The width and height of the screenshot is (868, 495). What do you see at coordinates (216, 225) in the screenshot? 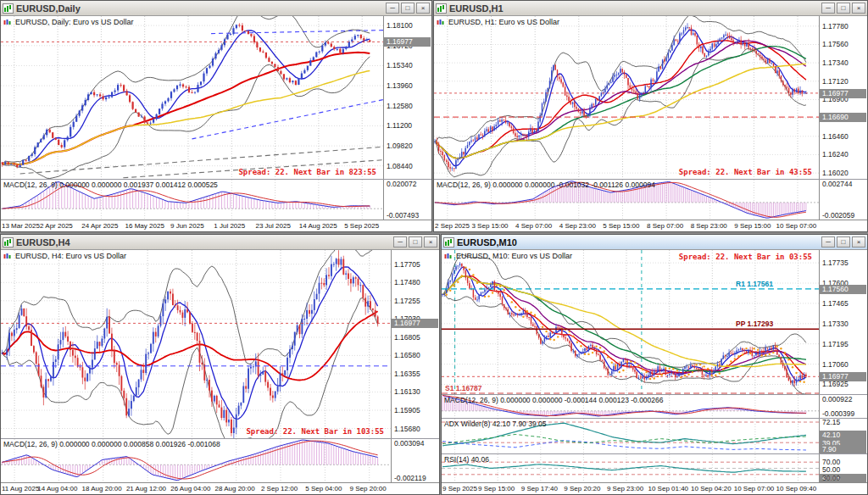
I see `time-axis: 13 Mar 20252 Apr 202524 Apr 202516 May 2…` at bounding box center [216, 225].